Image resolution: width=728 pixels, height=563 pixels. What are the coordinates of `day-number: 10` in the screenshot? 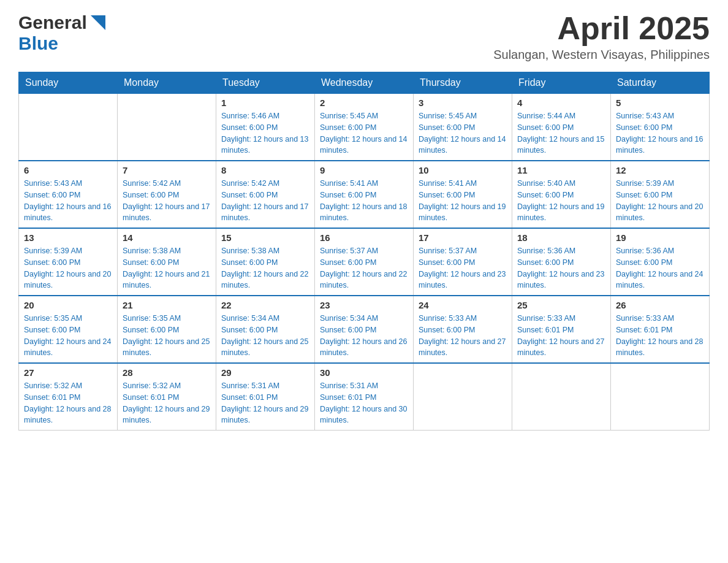 It's located at (463, 170).